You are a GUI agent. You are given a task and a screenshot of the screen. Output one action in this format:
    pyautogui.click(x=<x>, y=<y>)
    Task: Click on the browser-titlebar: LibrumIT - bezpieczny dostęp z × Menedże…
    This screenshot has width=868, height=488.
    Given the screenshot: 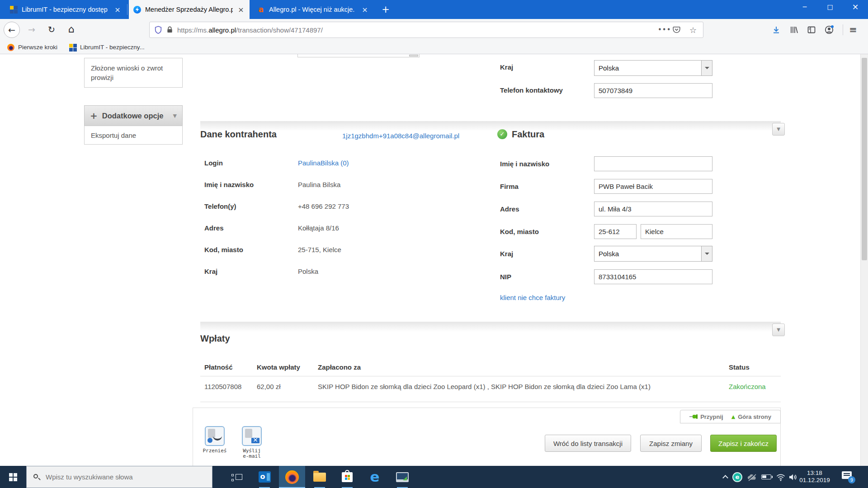 What is the action you would take?
    pyautogui.click(x=434, y=9)
    